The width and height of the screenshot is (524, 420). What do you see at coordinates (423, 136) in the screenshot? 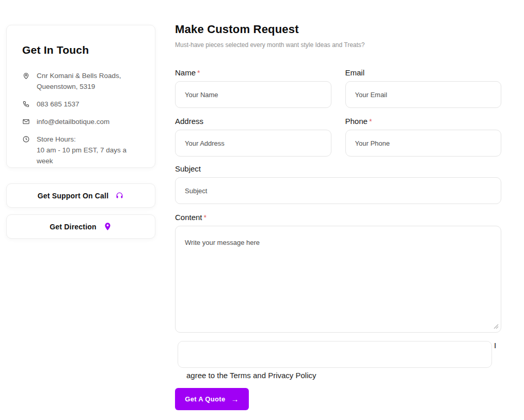
I see `phone-field: Phone*` at bounding box center [423, 136].